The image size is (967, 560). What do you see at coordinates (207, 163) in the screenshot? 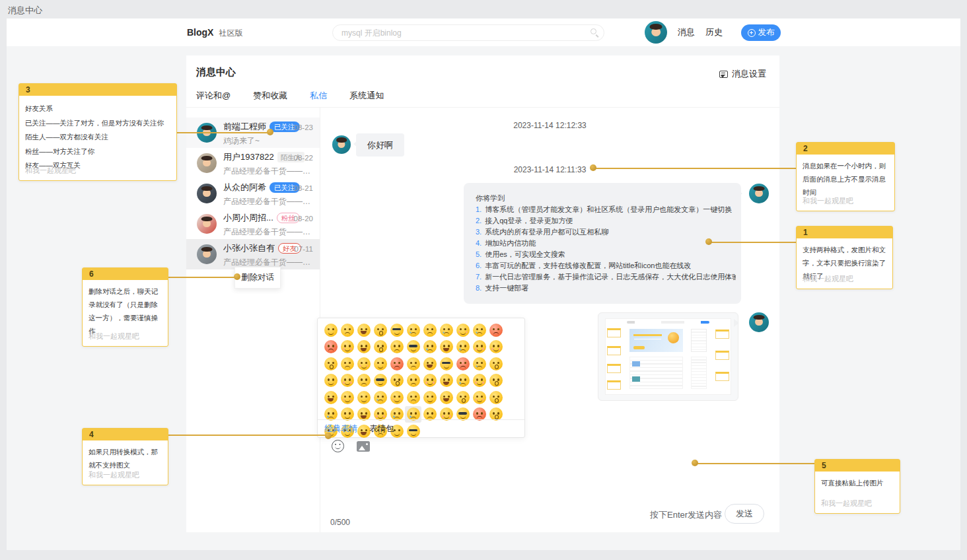
I see `conversation-avatar` at bounding box center [207, 163].